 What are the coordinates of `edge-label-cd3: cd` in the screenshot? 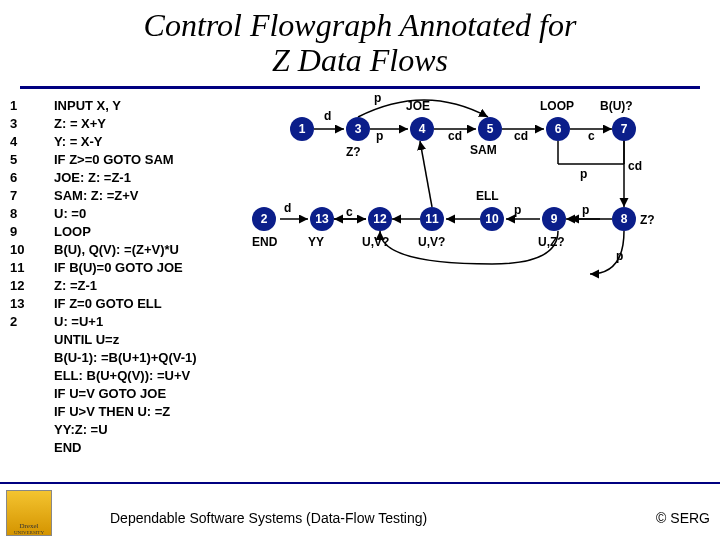 It's located at (635, 166).